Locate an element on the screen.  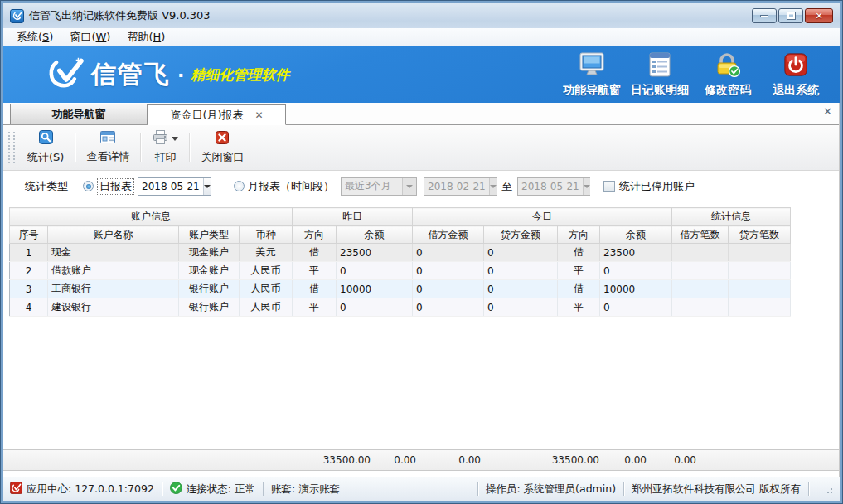
col-balance-prev: 余额 is located at coordinates (375, 235).